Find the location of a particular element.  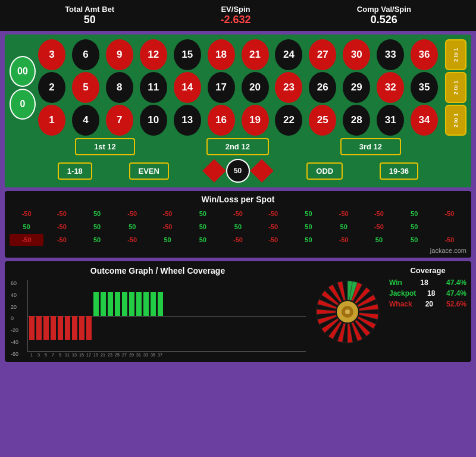

x-label: 3 is located at coordinates (39, 355).